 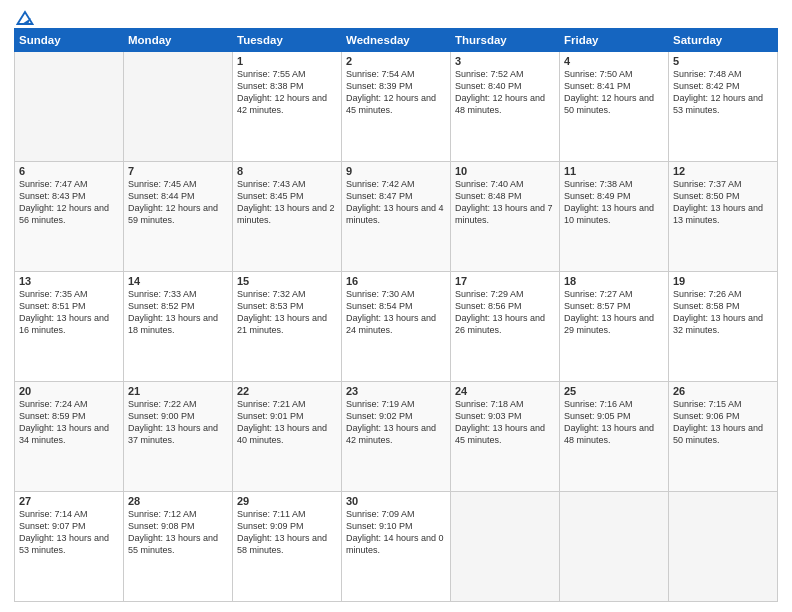 What do you see at coordinates (505, 61) in the screenshot?
I see `day-number: 3` at bounding box center [505, 61].